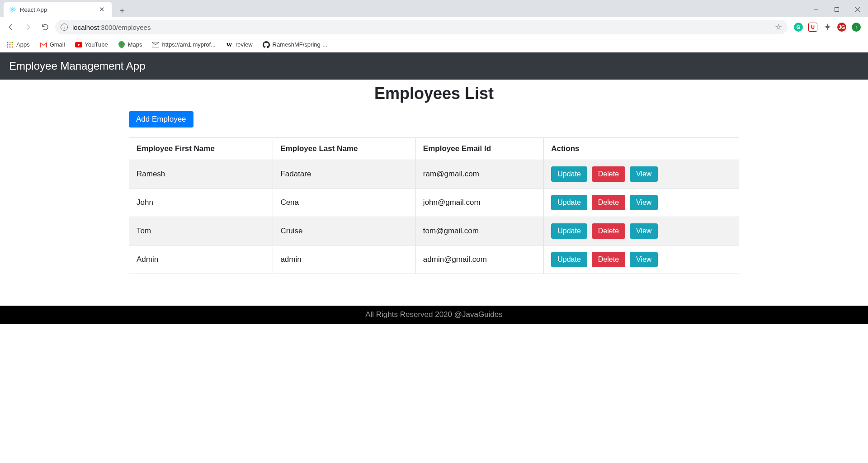 The height and width of the screenshot is (463, 868). What do you see at coordinates (189, 44) in the screenshot?
I see `bookmark-label: https://am1.myprof...` at bounding box center [189, 44].